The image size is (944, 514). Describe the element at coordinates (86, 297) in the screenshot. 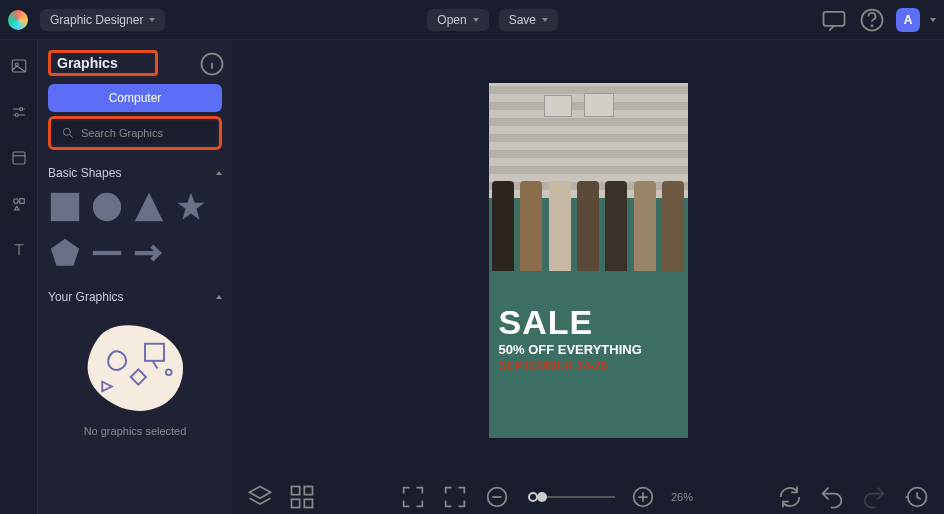

I see `your-graphics-label: Your Graphics` at that location.